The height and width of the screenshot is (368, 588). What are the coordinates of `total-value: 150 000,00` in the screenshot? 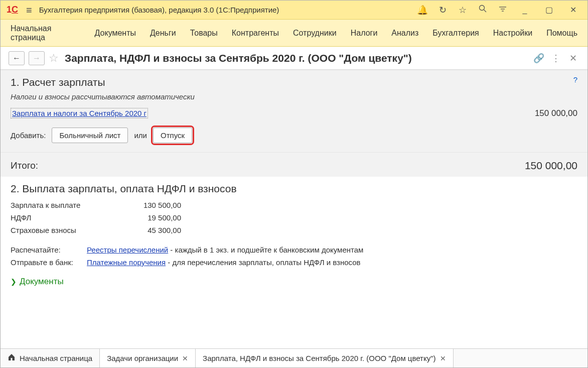 It's located at (551, 166).